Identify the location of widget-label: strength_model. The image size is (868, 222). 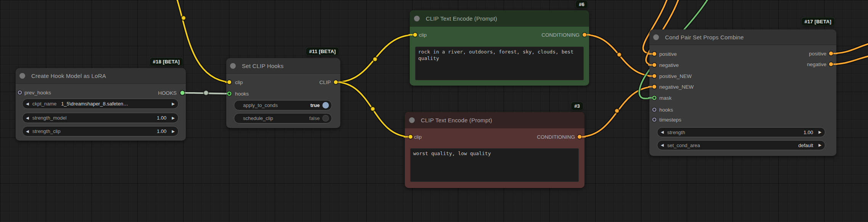
(50, 118).